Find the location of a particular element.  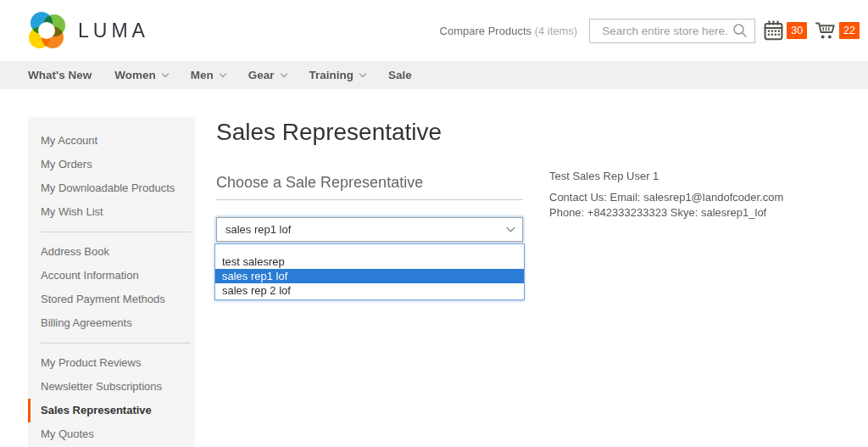

calendar-count-badge: 30 is located at coordinates (797, 31).